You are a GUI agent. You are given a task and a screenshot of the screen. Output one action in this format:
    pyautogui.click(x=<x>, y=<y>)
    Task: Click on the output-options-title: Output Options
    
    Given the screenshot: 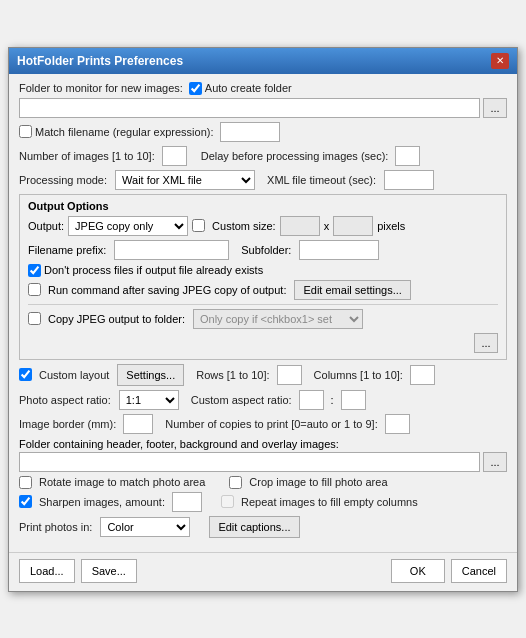 What is the action you would take?
    pyautogui.click(x=263, y=206)
    